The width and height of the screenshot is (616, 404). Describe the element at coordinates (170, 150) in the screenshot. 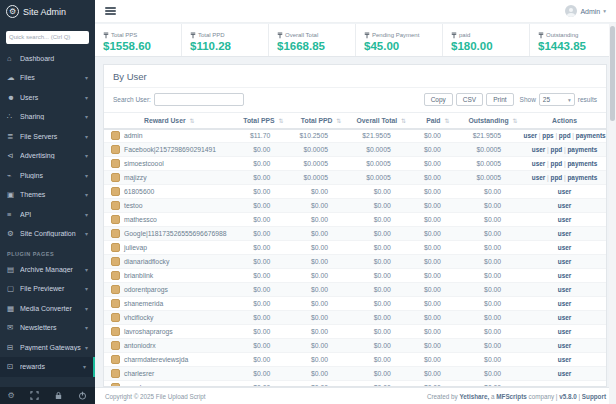

I see `reward-user-name: Facebook|2157298690291491` at that location.